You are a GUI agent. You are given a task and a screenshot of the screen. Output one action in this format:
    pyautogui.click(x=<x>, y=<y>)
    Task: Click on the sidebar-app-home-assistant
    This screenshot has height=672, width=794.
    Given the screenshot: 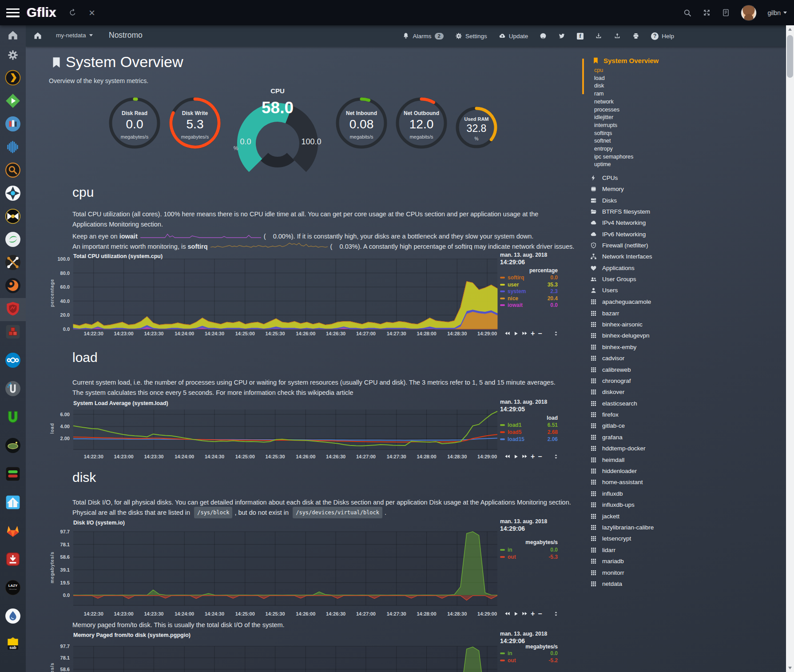 What is the action you would take?
    pyautogui.click(x=13, y=503)
    